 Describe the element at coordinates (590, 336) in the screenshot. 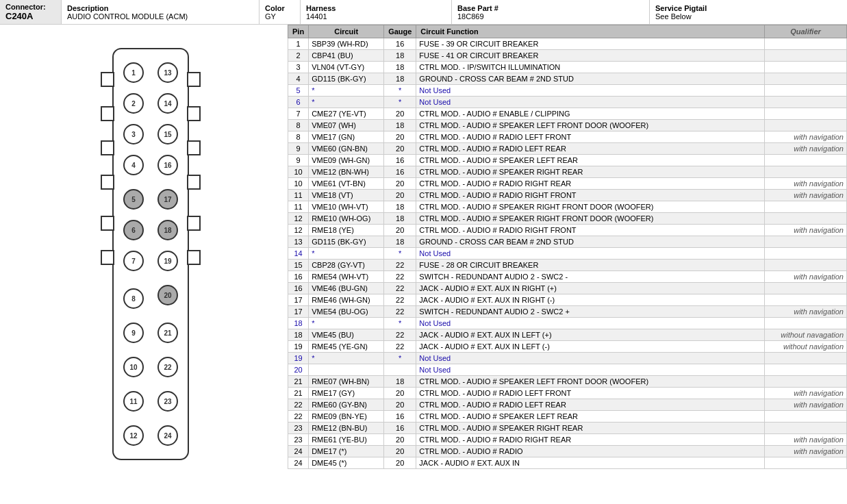

I see `cell-fn: JACK - AUDIO # EXT. AUX IN LEFT (+)` at that location.